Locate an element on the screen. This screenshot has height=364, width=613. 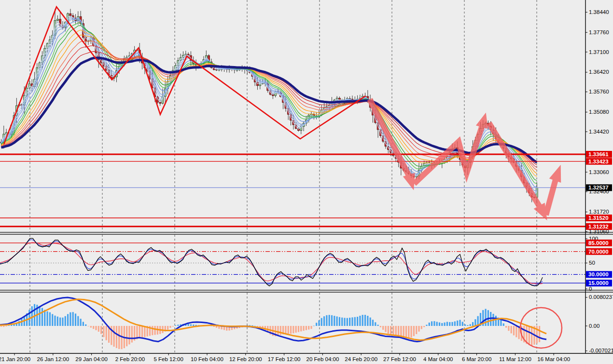
date-label: 6 Mar 20:00 is located at coordinates (477, 359).